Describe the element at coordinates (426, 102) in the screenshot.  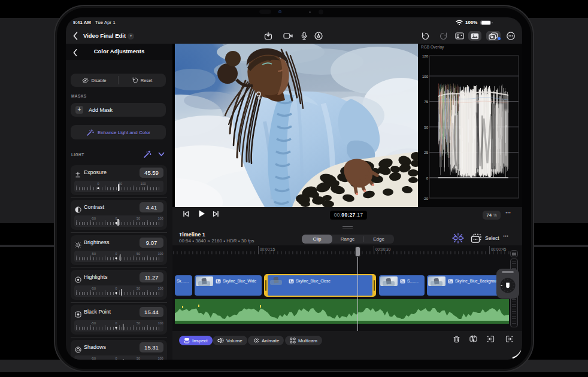
I see `svg-text: 75` at that location.